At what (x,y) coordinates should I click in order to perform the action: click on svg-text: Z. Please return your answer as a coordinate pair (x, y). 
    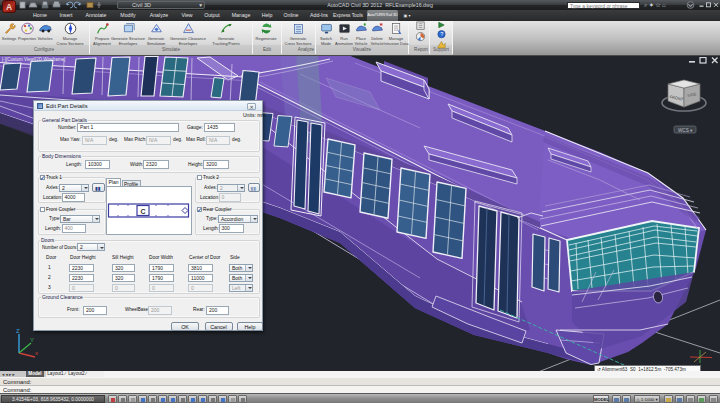
    Looking at the image, I should click on (18, 331).